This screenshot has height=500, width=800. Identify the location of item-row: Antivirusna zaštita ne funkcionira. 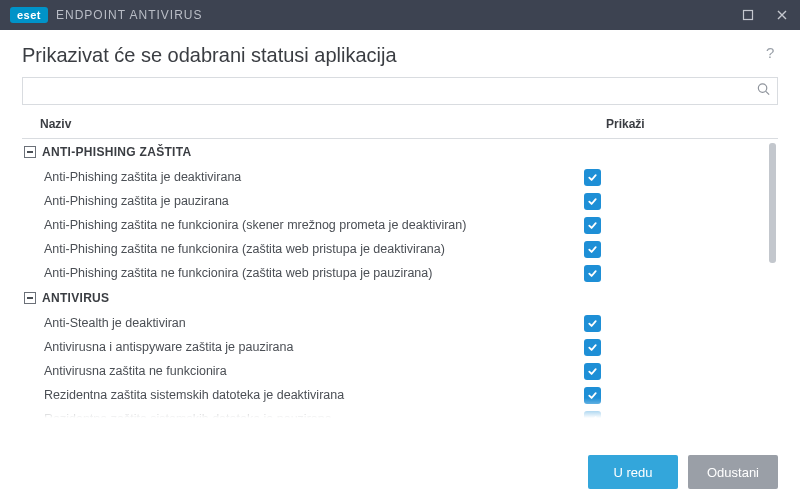
(393, 371).